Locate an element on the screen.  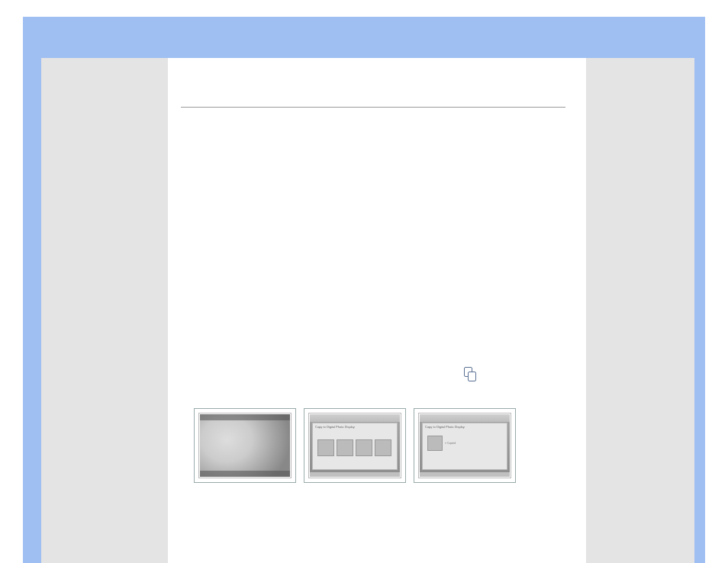
thumbnail-3-mini-strip: > Copied is located at coordinates (465, 443).